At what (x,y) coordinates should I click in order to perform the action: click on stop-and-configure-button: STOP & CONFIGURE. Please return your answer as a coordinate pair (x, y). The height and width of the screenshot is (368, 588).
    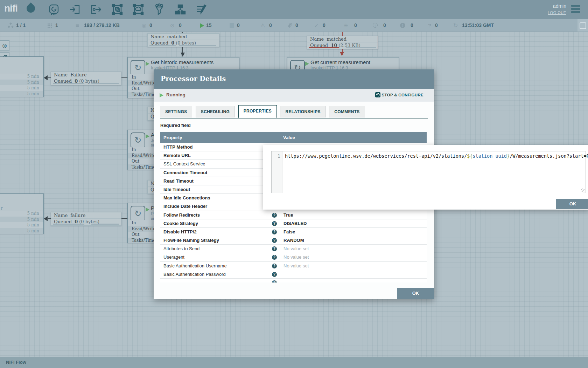
    Looking at the image, I should click on (399, 95).